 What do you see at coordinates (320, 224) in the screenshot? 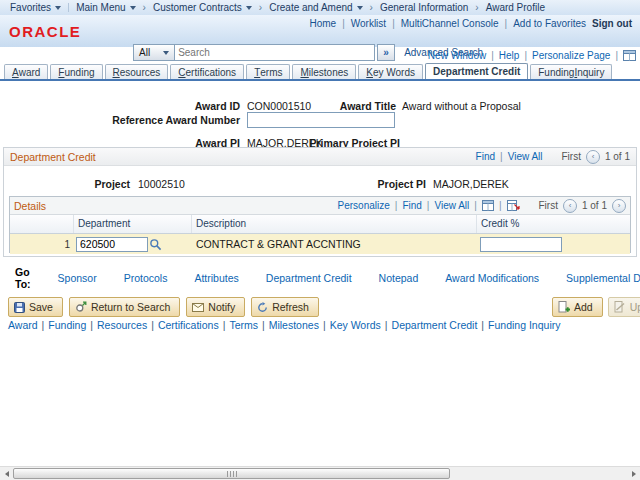
I see `details-grid: Details Personalize | Find | View All | …` at bounding box center [320, 224].